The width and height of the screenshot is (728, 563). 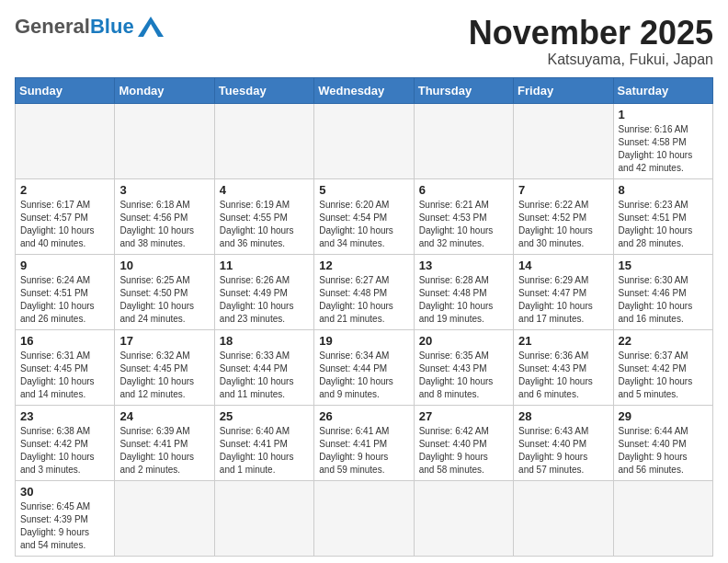 I want to click on day-info: Sunrise: 6:39 AM Sunset: 4:41 PM Dayligh…, so click(x=164, y=451).